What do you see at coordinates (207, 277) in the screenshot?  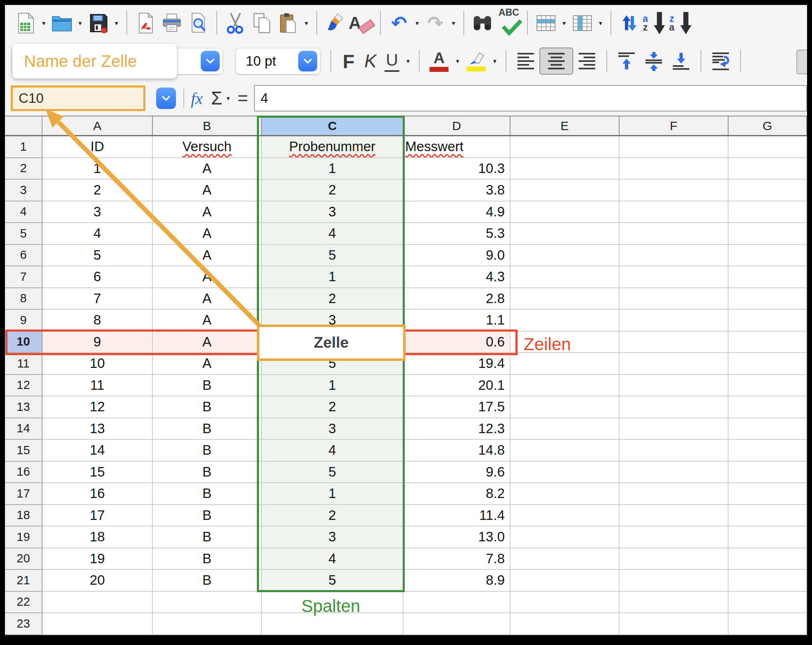 I see `cell-B7: A` at bounding box center [207, 277].